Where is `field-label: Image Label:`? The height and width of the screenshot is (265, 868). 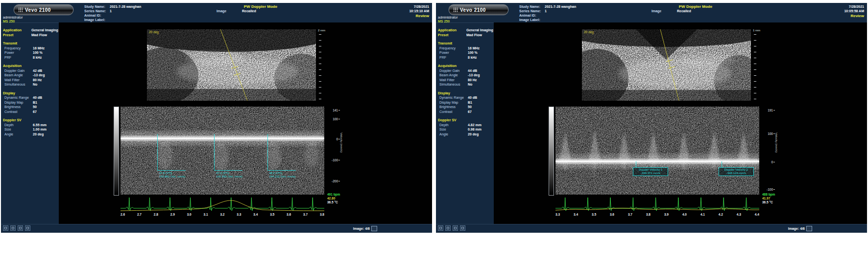 field-label: Image Label: is located at coordinates (97, 20).